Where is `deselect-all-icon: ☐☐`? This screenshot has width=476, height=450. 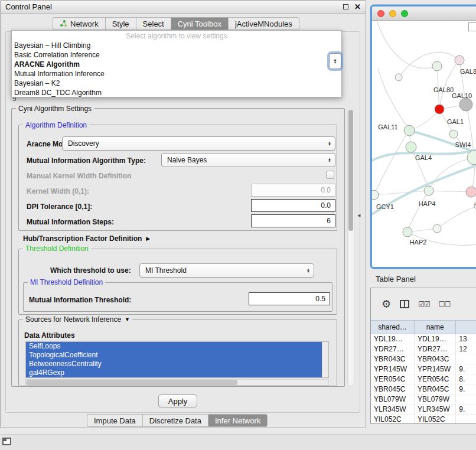 deselect-all-icon: ☐☐ is located at coordinates (445, 304).